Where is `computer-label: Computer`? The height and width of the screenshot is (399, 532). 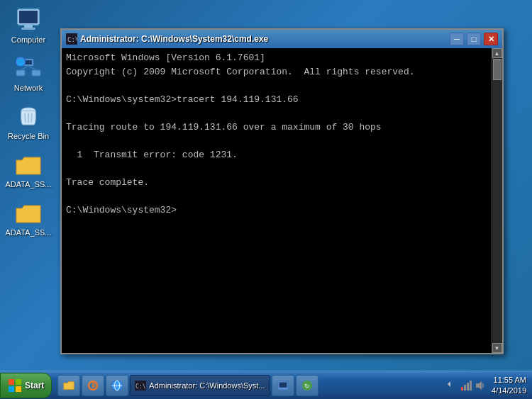
computer-label: Computer is located at coordinates (28, 40).